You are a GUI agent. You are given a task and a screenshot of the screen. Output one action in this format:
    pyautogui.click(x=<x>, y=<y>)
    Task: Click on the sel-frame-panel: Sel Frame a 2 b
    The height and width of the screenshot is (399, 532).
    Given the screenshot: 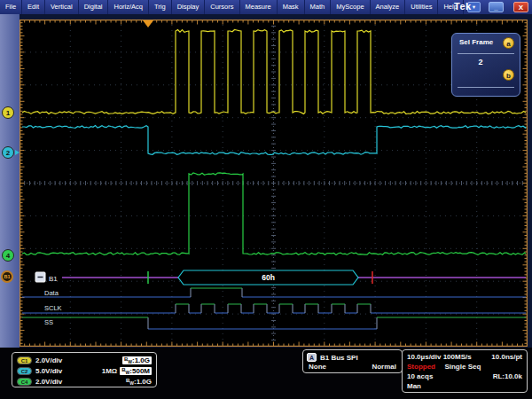 What is the action you would take?
    pyautogui.click(x=486, y=65)
    